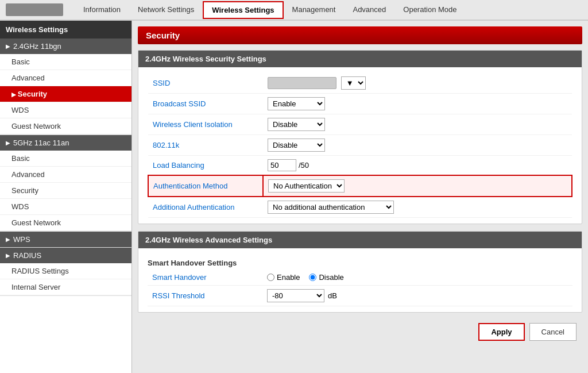 The image size is (588, 373). I want to click on table-row-client-isolation: Wireless Client Isolation Disable Enable, so click(360, 125).